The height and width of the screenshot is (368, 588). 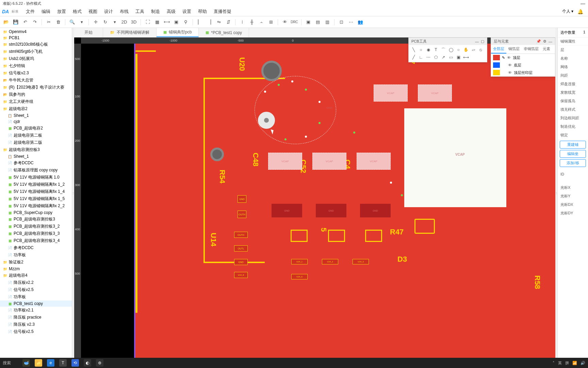 I want to click on taskbar-app2-icon: ◐, so click(x=87, y=363).